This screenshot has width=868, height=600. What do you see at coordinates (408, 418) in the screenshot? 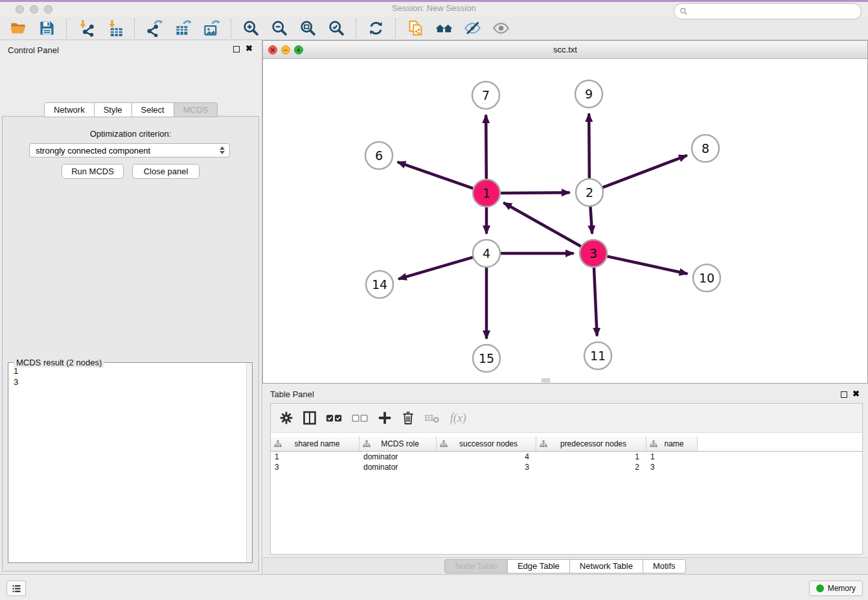
I see `delete-column-icon` at bounding box center [408, 418].